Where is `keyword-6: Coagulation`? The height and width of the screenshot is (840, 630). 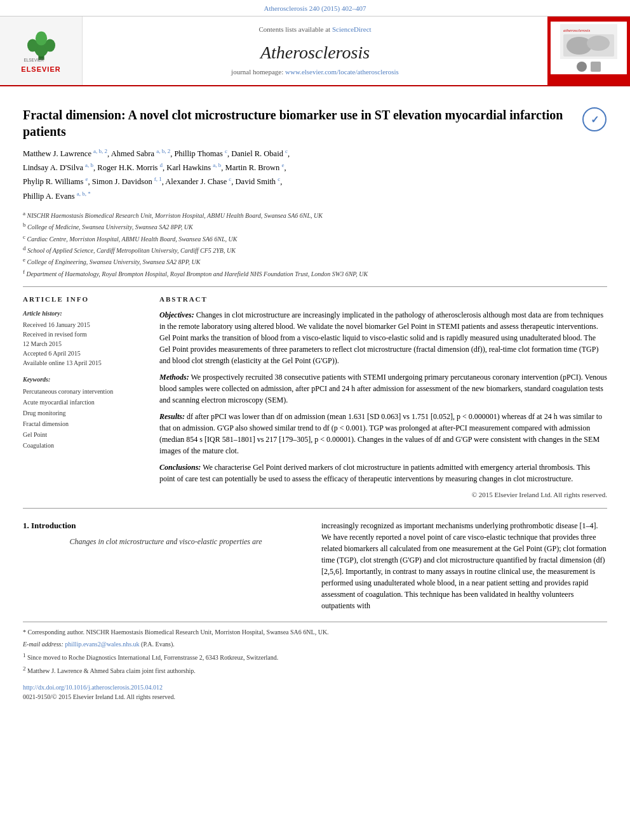 keyword-6: Coagulation is located at coordinates (85, 446).